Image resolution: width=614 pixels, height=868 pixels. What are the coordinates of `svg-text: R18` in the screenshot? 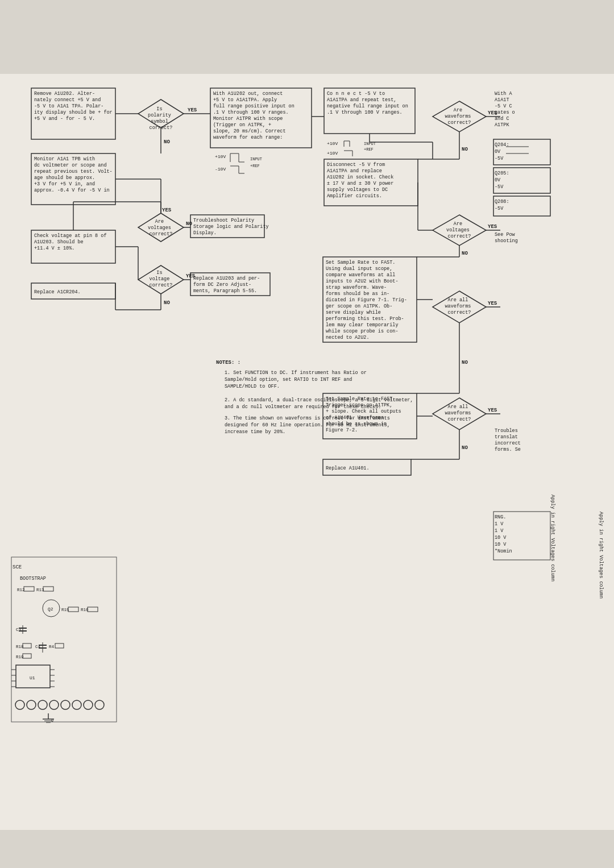 It's located at (20, 647).